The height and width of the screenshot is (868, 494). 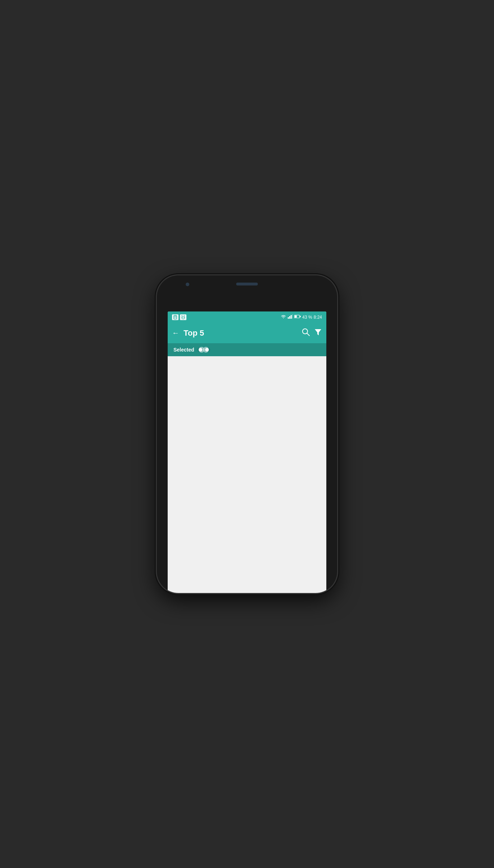 What do you see at coordinates (247, 317) in the screenshot?
I see `status-bar: 43 % 8:24` at bounding box center [247, 317].